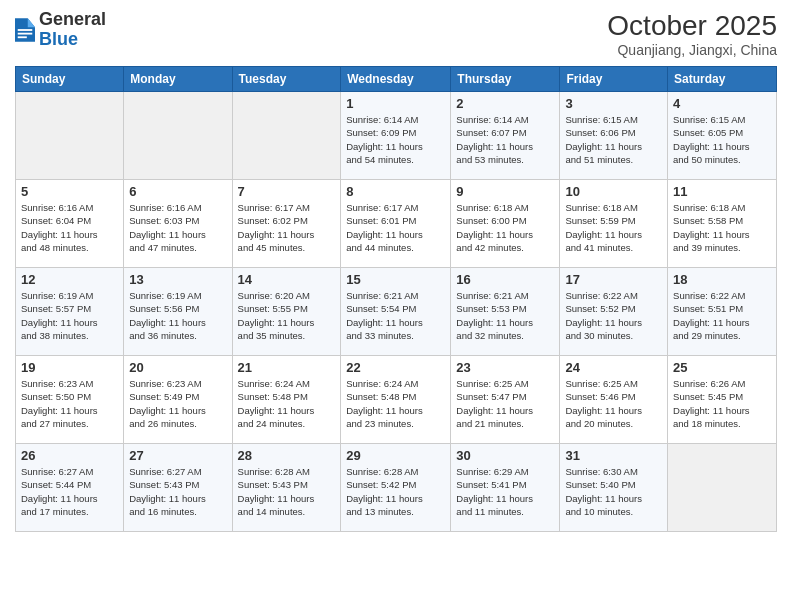 This screenshot has width=792, height=612. I want to click on day-info: Sunrise: 6:18 AM Sunset: 5:58 PM Dayligh…, so click(722, 228).